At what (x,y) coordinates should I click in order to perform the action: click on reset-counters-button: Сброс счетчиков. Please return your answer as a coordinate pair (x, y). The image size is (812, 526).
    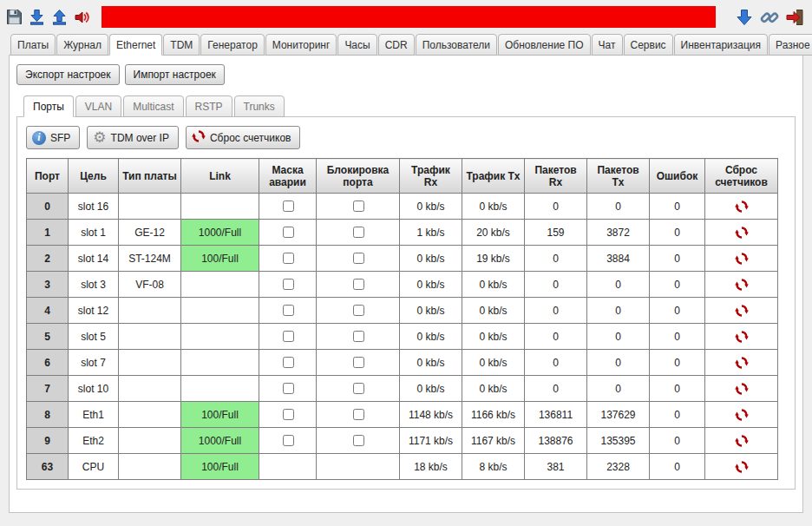
    Looking at the image, I should click on (243, 137).